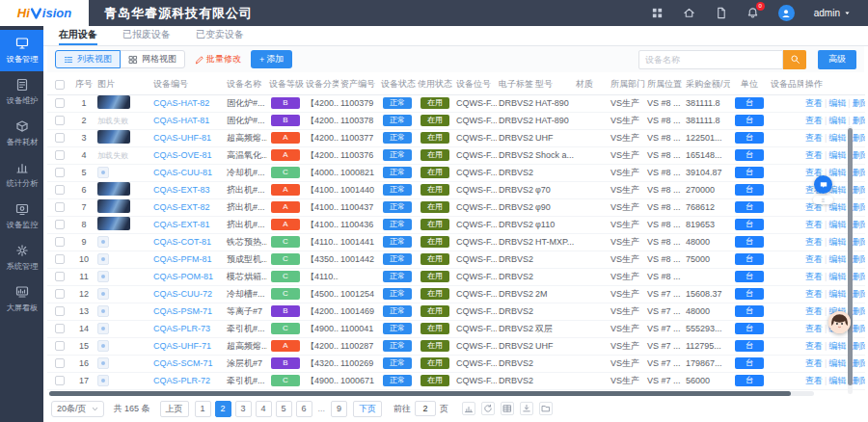 The height and width of the screenshot is (422, 868). Describe the element at coordinates (21, 258) in the screenshot. I see `sidebar-item-system-manage: 系统管理` at that location.